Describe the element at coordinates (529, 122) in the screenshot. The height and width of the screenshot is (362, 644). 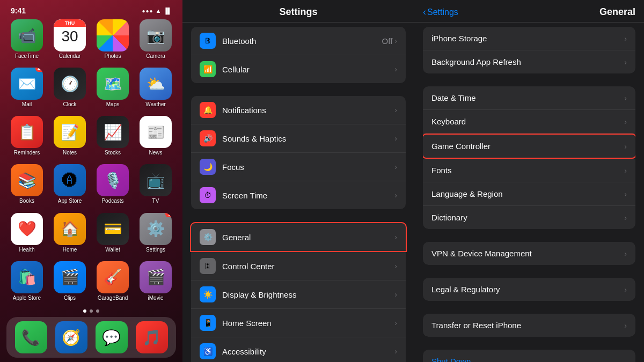
I see `general-row-keyboard: Keyboard ›` at that location.